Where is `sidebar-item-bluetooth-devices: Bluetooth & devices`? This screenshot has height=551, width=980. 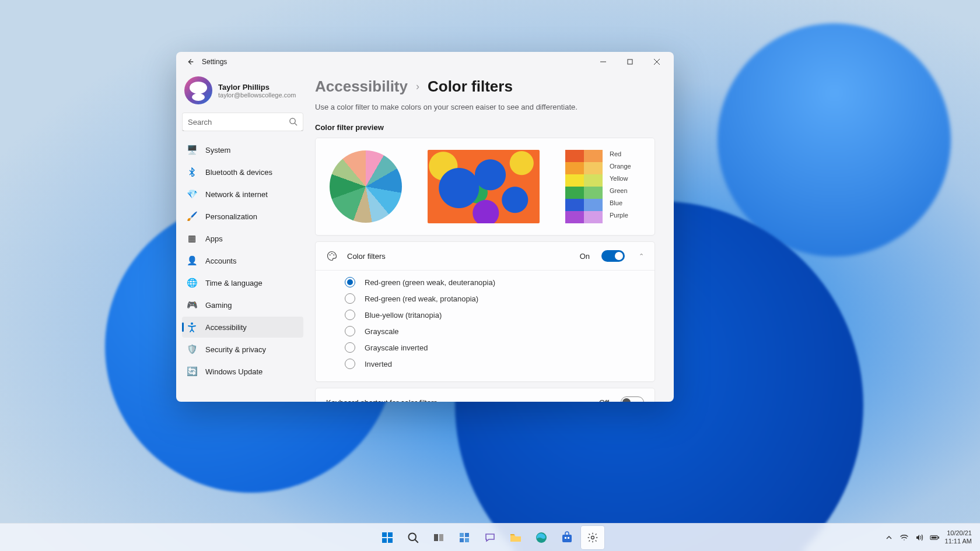 sidebar-item-bluetooth-devices: Bluetooth & devices is located at coordinates (243, 172).